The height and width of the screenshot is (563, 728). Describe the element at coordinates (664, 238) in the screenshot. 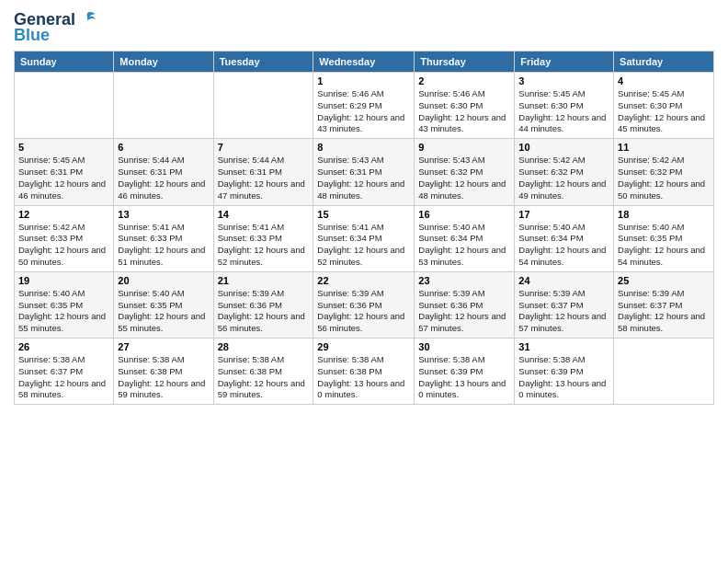

I see `calendar-cell: 18Sunrise: 5:40 AM Sunset: 6:35 PM Dayli…` at that location.